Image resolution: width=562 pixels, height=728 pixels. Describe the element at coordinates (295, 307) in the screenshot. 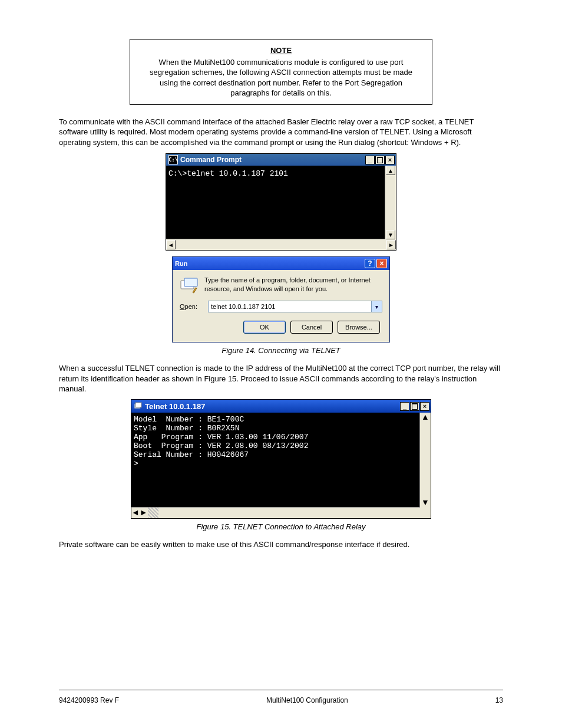

I see `open-combobox: ▾` at that location.